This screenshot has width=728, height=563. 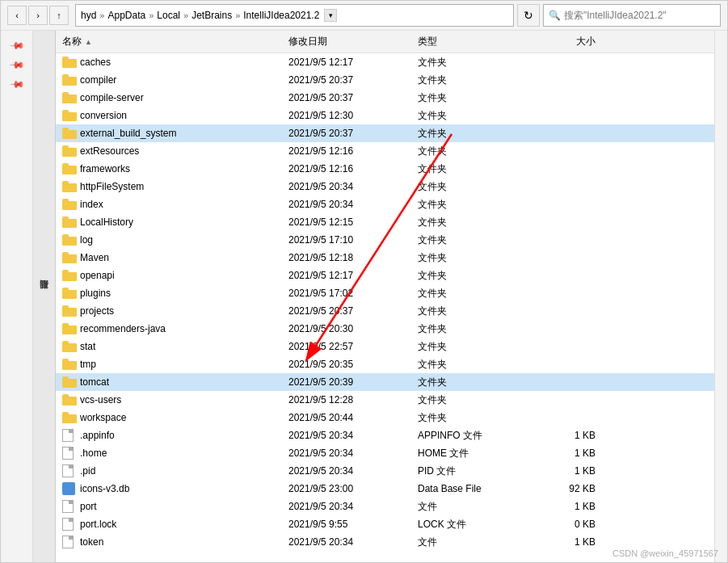 I want to click on table-row: tomcat 2021/9/5 20:39 文件夹, so click(x=385, y=382).